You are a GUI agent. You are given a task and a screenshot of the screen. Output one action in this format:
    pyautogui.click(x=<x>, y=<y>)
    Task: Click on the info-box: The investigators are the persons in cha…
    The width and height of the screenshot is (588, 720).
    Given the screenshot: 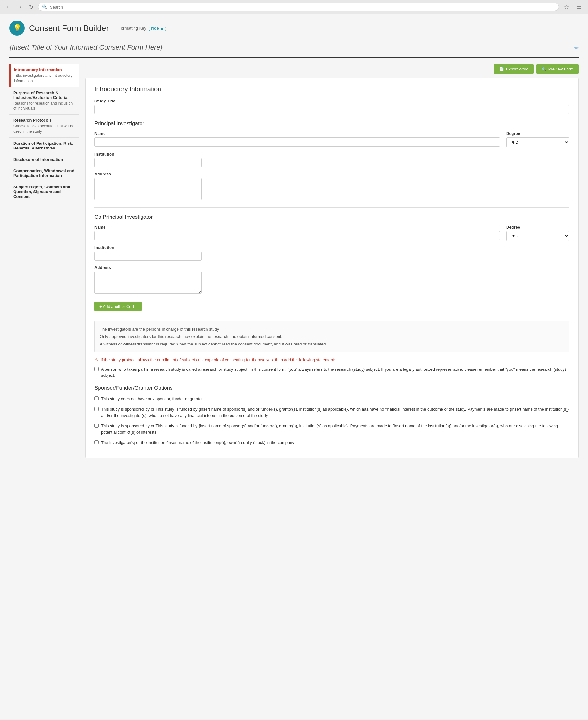 What is the action you would take?
    pyautogui.click(x=332, y=337)
    